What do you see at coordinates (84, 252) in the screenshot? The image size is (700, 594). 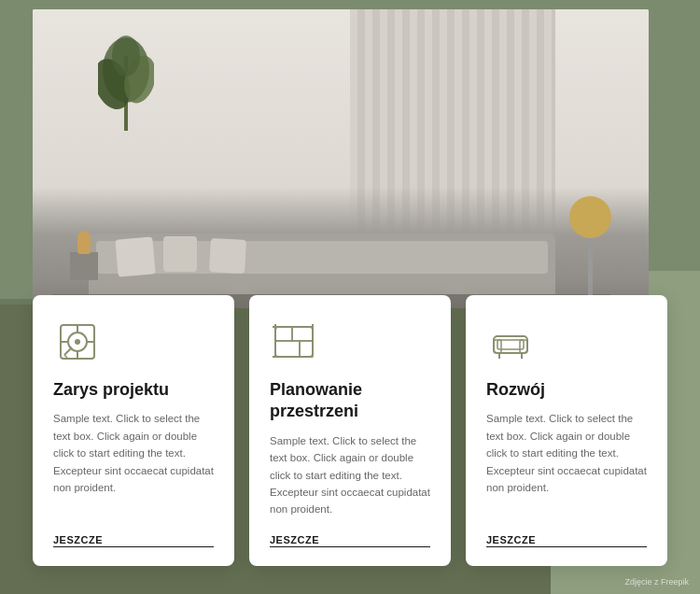 I see `side-table` at bounding box center [84, 252].